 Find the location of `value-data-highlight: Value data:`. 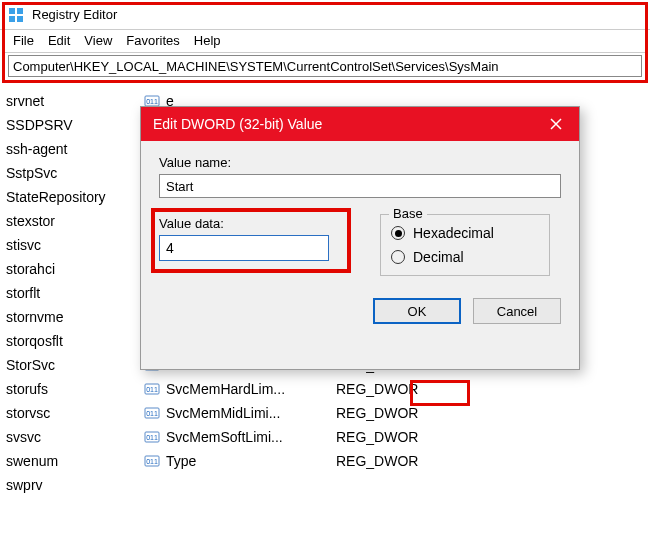

value-data-highlight: Value data: is located at coordinates (251, 240).